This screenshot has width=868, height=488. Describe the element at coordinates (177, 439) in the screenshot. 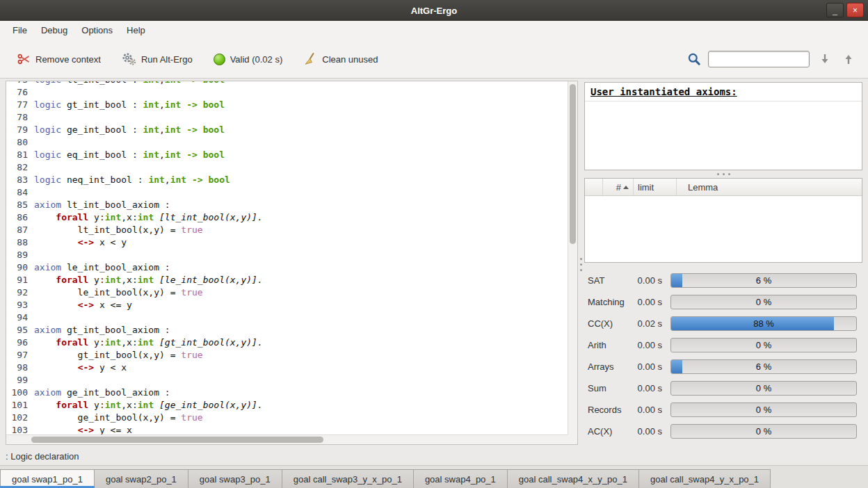

I see `horizontal-scrollbar-thumb` at that location.